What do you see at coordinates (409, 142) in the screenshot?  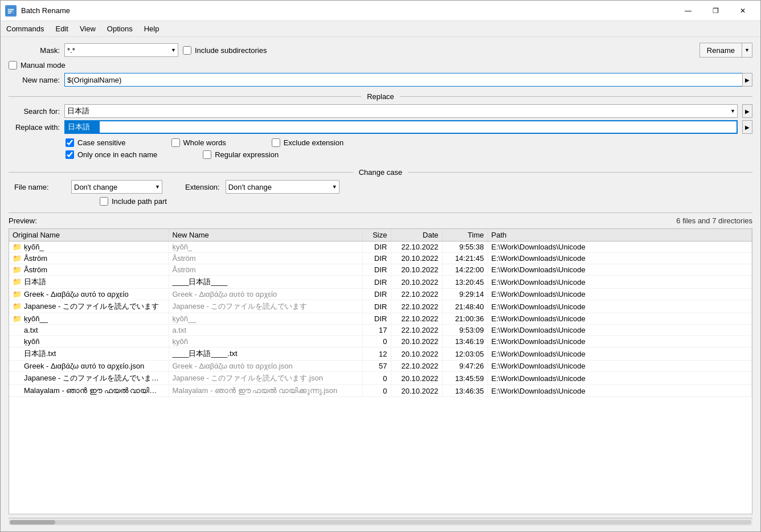 I see `checkboxes-row1: Case sensitive Whole words Exclude exten…` at bounding box center [409, 142].